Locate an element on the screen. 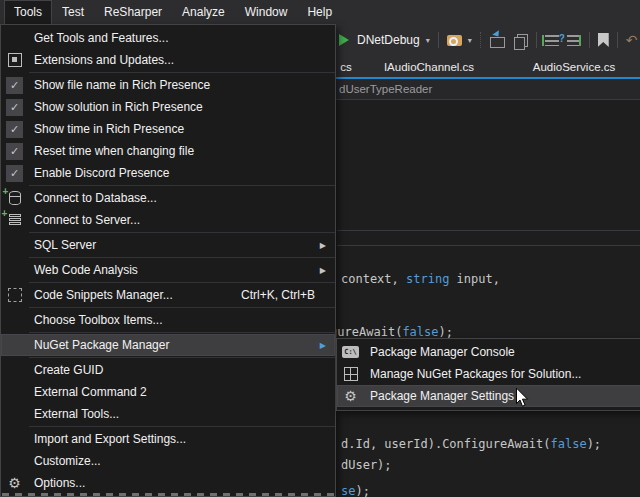  tab-cs: cs is located at coordinates (346, 66).